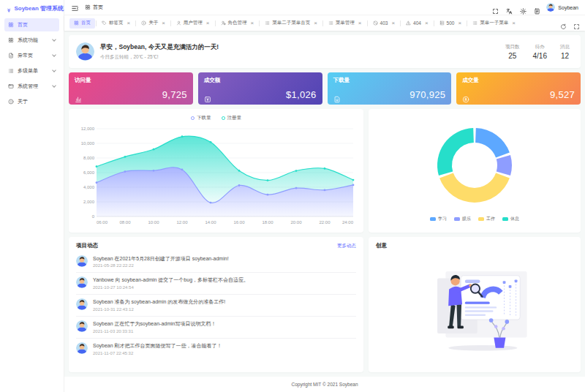 This screenshot has height=392, width=585. What do you see at coordinates (86, 23) in the screenshot?
I see `tab-label: 首页` at bounding box center [86, 23].